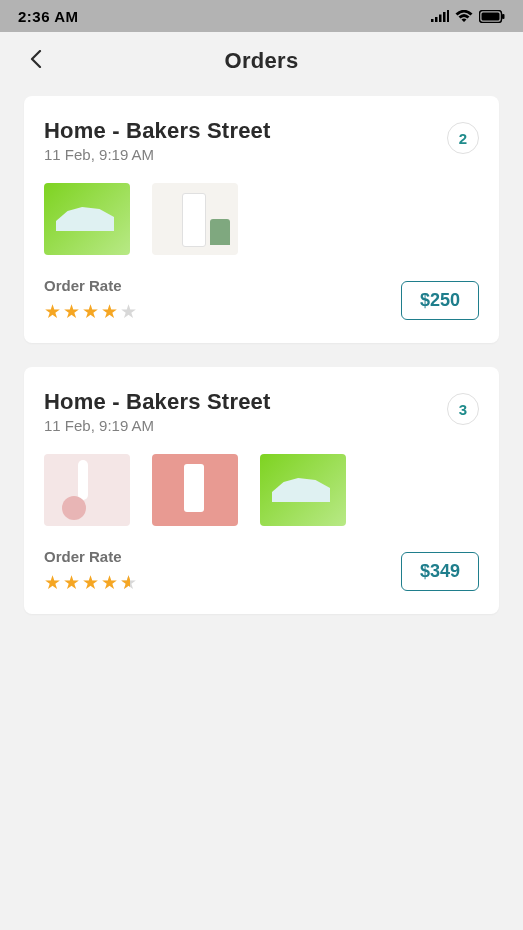  I want to click on order-count-badge: 2, so click(463, 138).